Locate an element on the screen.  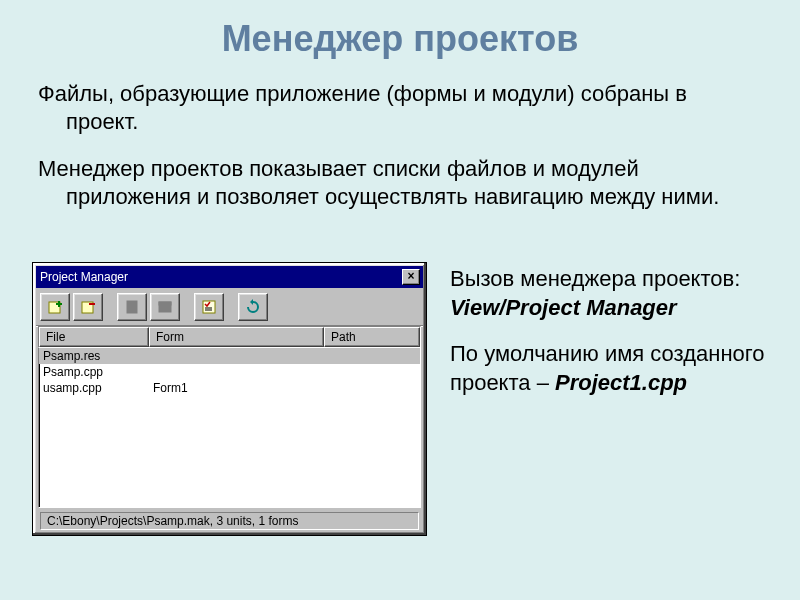
file-cell: usamp.cpp is located at coordinates (94, 388).